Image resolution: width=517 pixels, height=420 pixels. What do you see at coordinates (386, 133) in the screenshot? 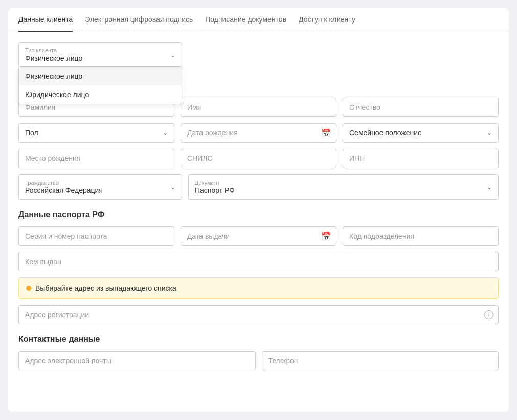
I see `marital-status-label: Семейное положение` at bounding box center [386, 133].